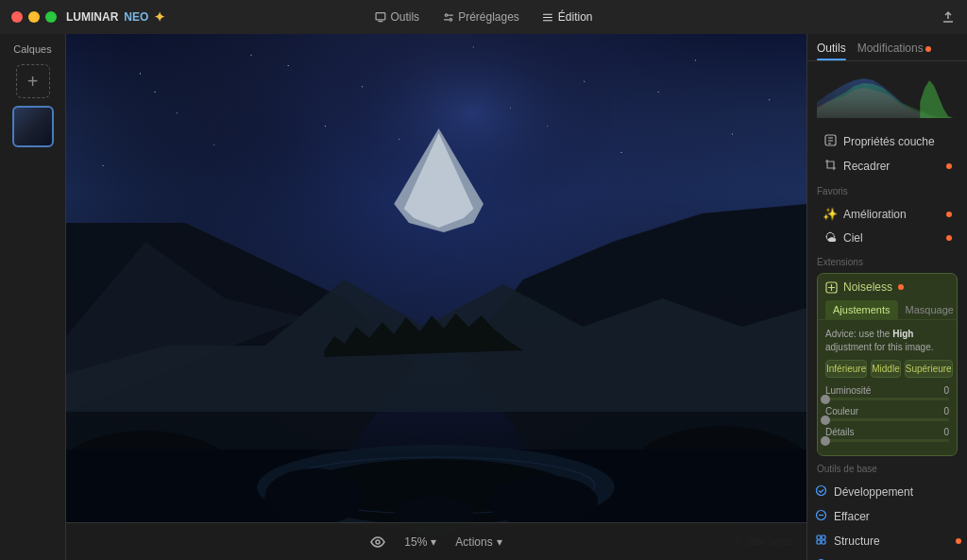 The width and height of the screenshot is (967, 560). What do you see at coordinates (821, 517) in the screenshot?
I see `effacer-icon` at bounding box center [821, 517].